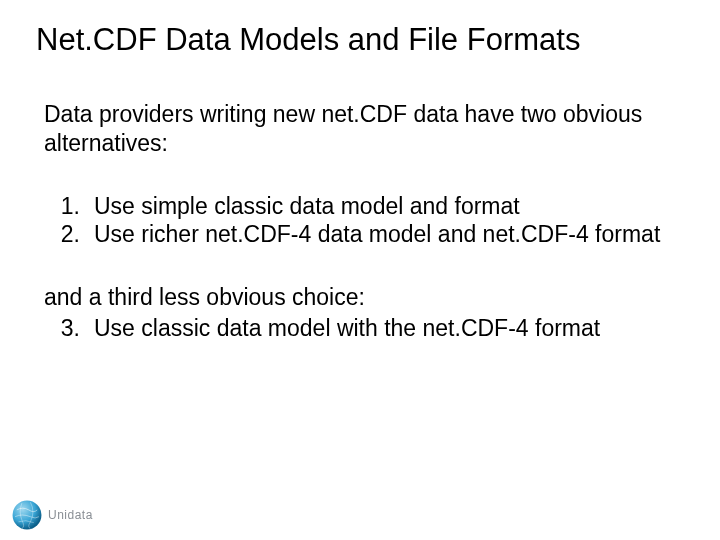 Image resolution: width=720 pixels, height=540 pixels. Describe the element at coordinates (385, 206) in the screenshot. I see `list-text-1: Use simple classic data model and format` at that location.